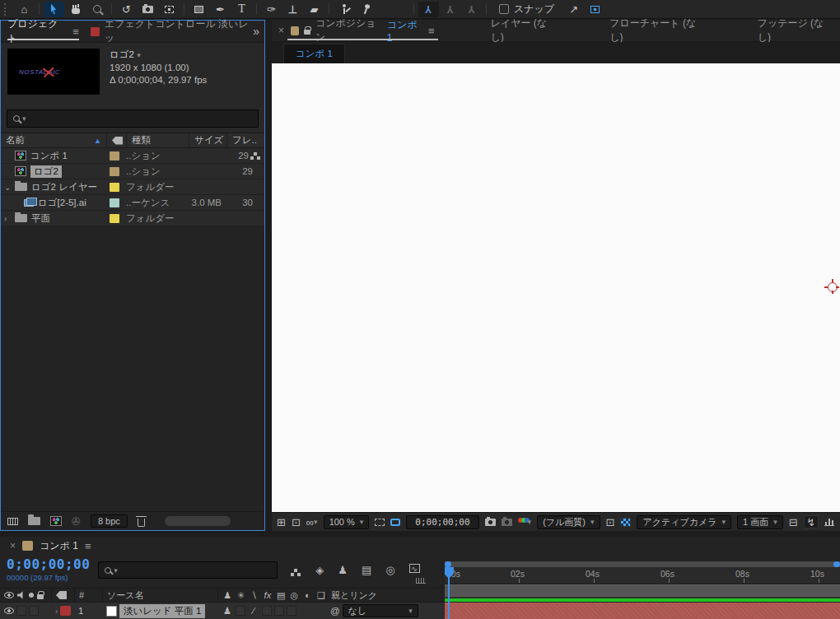  What do you see at coordinates (221, 10) in the screenshot?
I see `pen-tool-icon: ✒` at bounding box center [221, 10].